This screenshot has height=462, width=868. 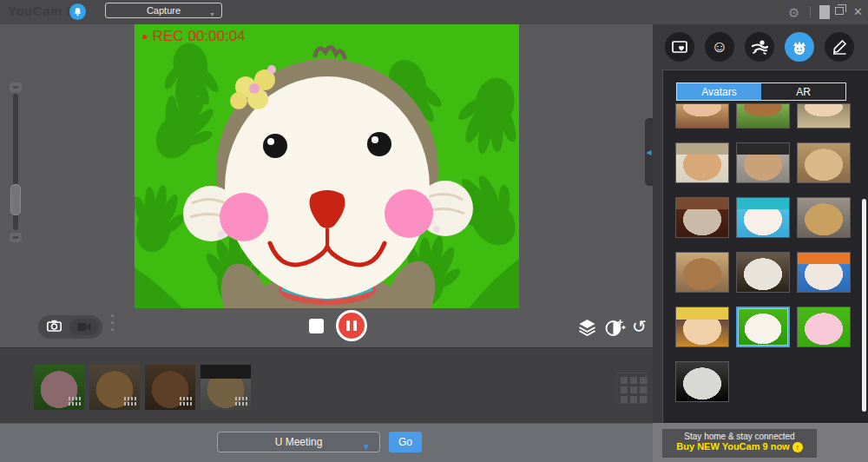 I want to click on film-thumb-list, so click(x=142, y=387).